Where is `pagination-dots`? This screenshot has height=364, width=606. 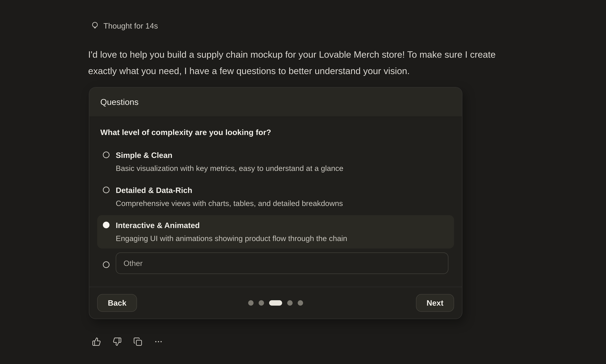
pagination-dots is located at coordinates (276, 303).